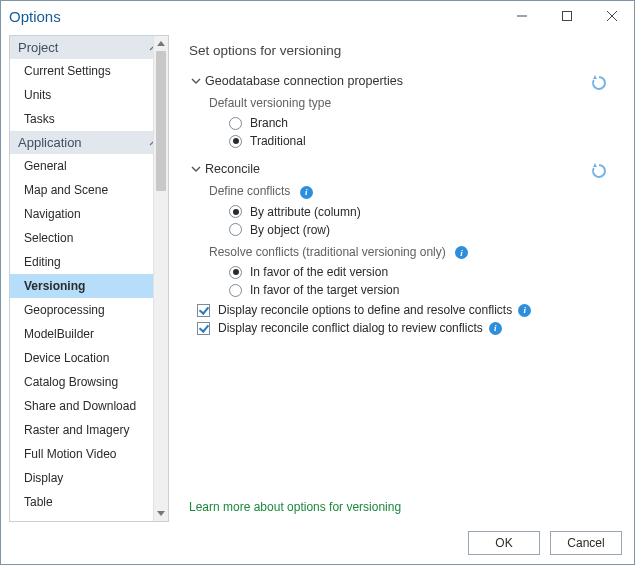 This screenshot has height=565, width=635. What do you see at coordinates (318, 16) in the screenshot?
I see `titlebar: Options` at bounding box center [318, 16].